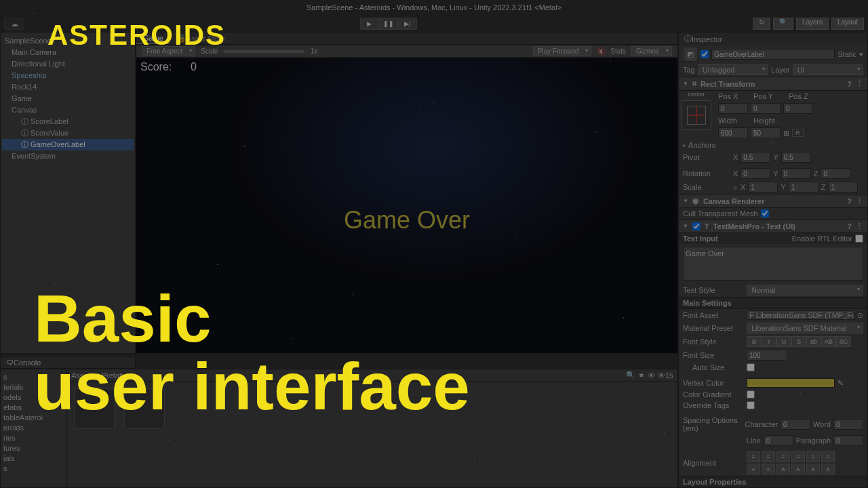 The height and width of the screenshot is (488, 868). Describe the element at coordinates (768, 457) in the screenshot. I see `align-center: ≡` at that location.